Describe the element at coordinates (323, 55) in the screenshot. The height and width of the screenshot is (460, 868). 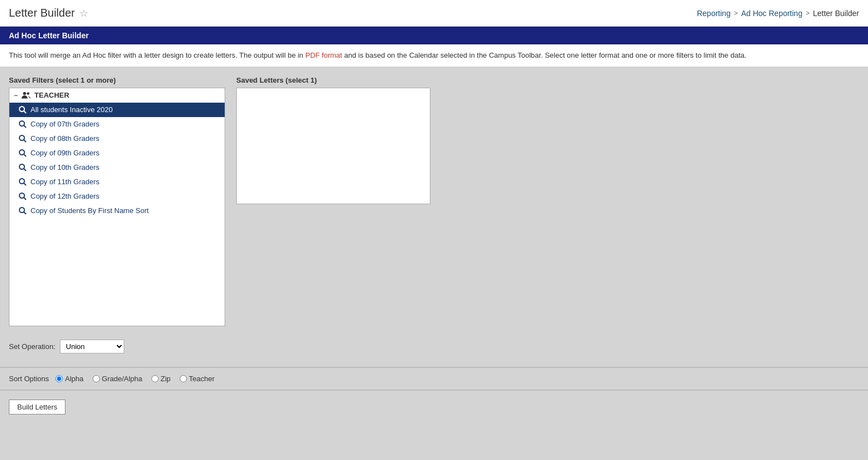
I see `info-highlight: PDF format` at that location.